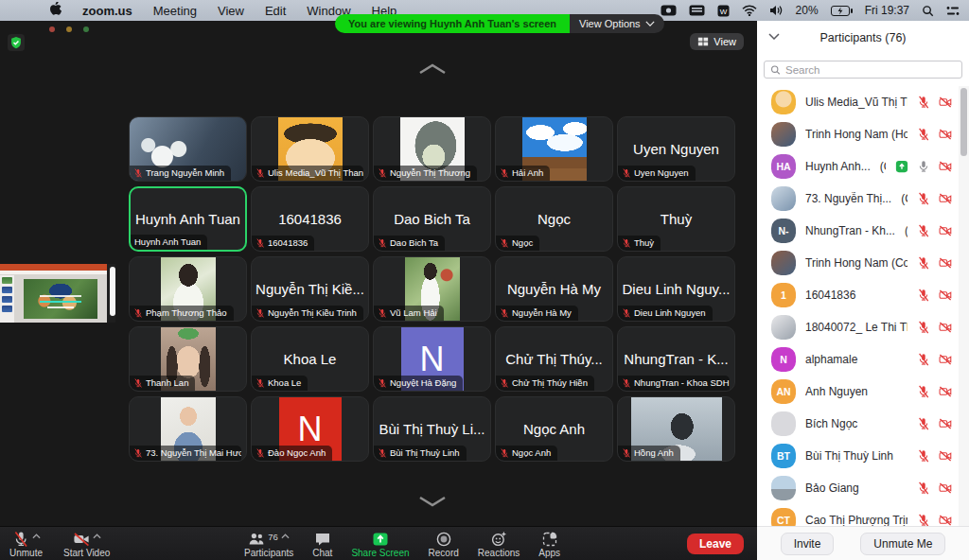 The width and height of the screenshot is (969, 560). What do you see at coordinates (555, 359) in the screenshot?
I see `video-tile-chu-thi-thuy-hien: Chử Thị Thúy... Chử Thị Thúy Hiền` at bounding box center [555, 359].